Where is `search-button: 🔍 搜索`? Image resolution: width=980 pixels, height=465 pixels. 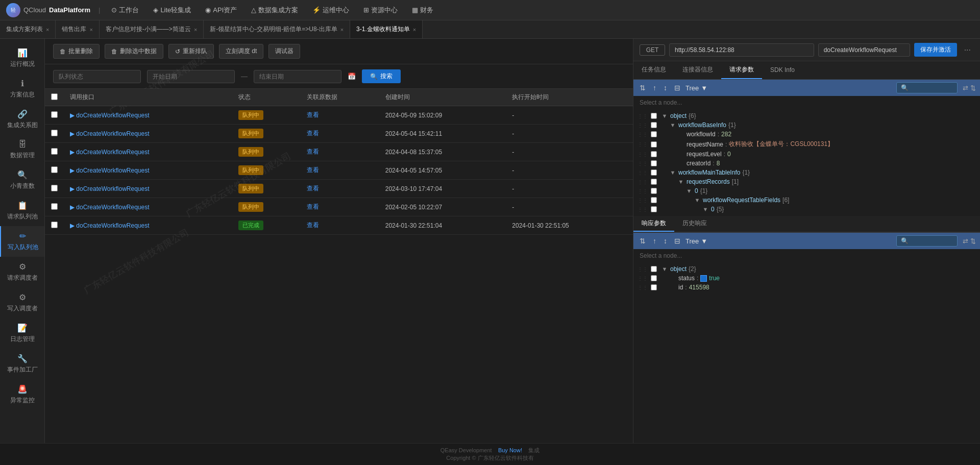 search-button: 🔍 搜索 is located at coordinates (381, 77).